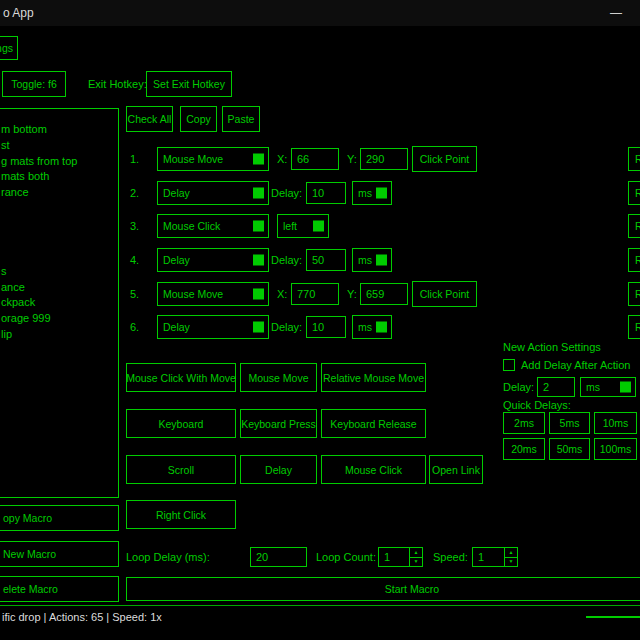 The height and width of the screenshot is (640, 640). I want to click on loop-delay-input, so click(278, 557).